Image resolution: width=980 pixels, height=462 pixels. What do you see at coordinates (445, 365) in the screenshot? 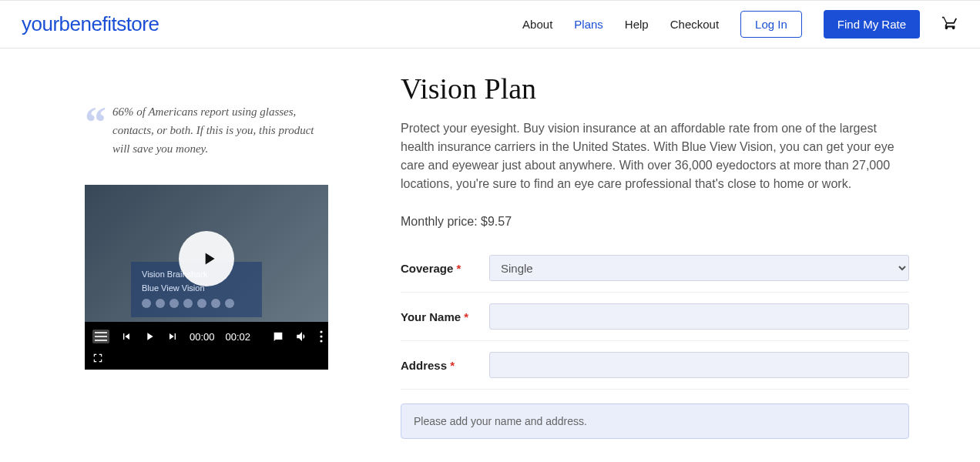
I see `address-label: Address *` at bounding box center [445, 365].